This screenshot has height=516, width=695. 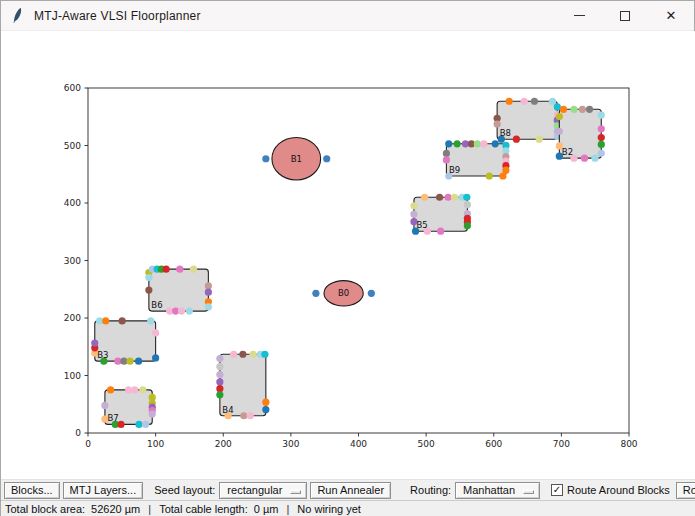 What do you see at coordinates (344, 294) in the screenshot?
I see `module-B0: B0` at bounding box center [344, 294].